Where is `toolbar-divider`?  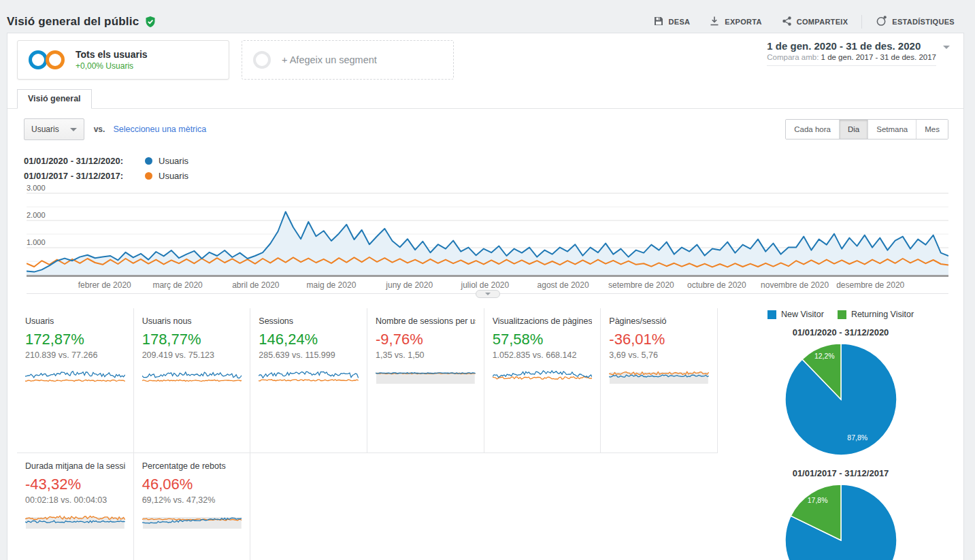 toolbar-divider is located at coordinates (861, 22).